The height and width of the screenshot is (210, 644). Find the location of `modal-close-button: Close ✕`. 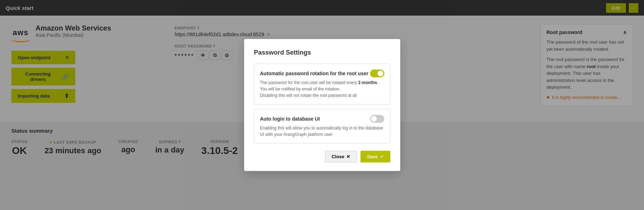

modal-close-button: Close ✕ is located at coordinates (341, 157).